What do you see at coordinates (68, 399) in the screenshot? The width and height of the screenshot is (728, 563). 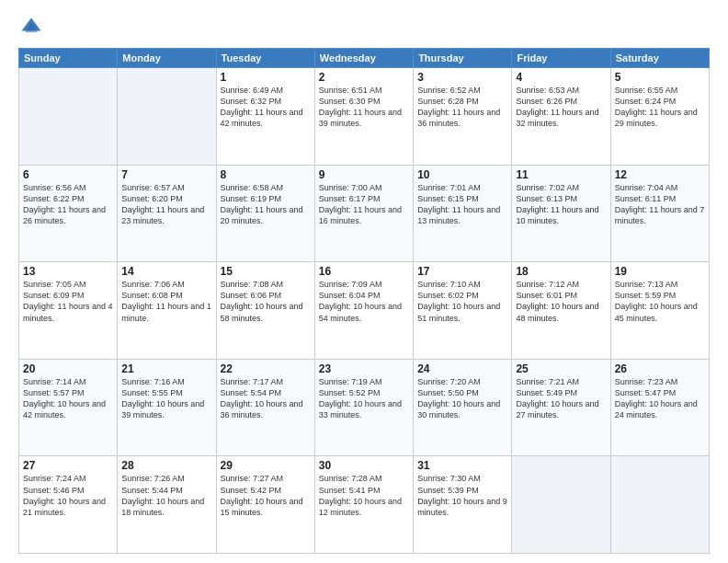 I see `day-info: Sunrise: 7:14 AM Sunset: 5:57 PM Dayligh…` at bounding box center [68, 399].